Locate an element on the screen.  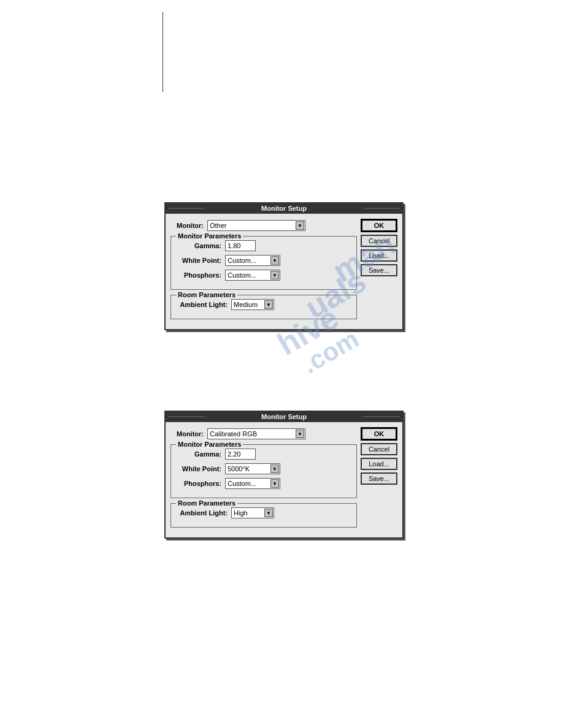
dialog-1-phosphors-wrapper: Custom... EBU SMPTE Trinitron ▼ is located at coordinates (253, 275).